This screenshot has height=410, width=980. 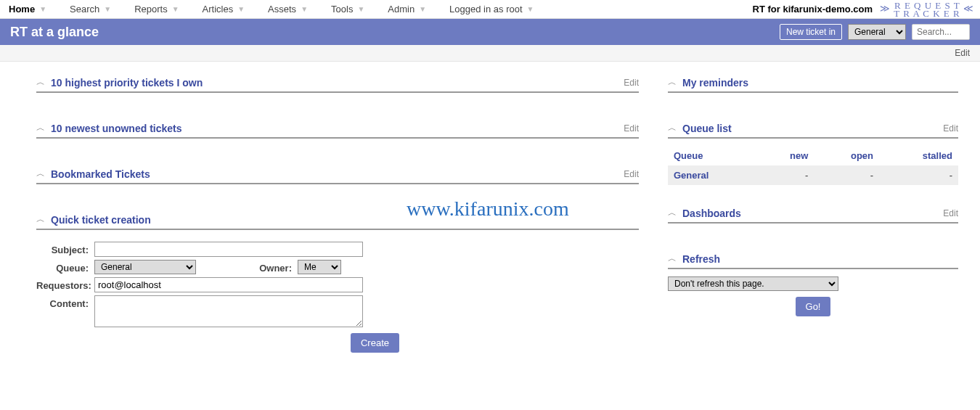 I want to click on cell-stalled: -, so click(x=919, y=176).